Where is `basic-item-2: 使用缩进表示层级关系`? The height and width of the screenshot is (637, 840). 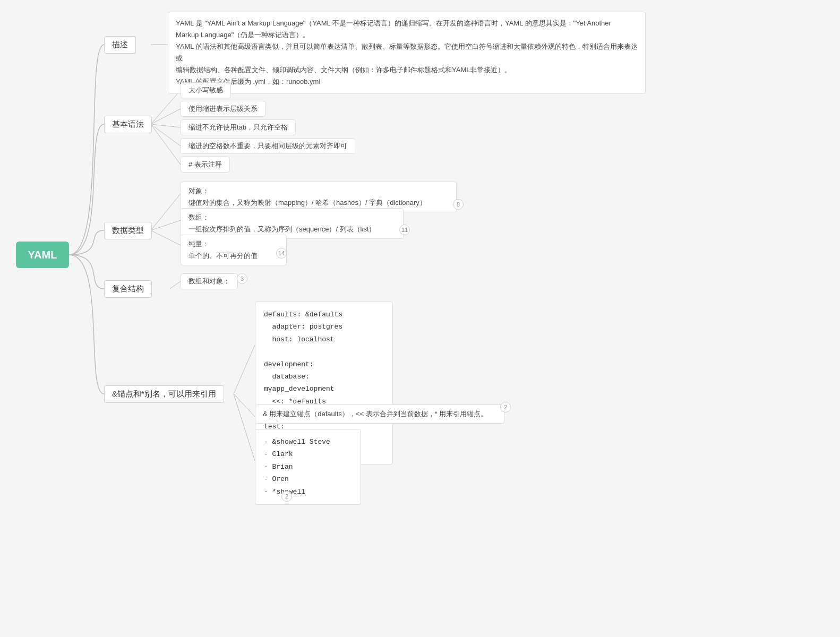
basic-item-2: 使用缩进表示层级关系 is located at coordinates (223, 109).